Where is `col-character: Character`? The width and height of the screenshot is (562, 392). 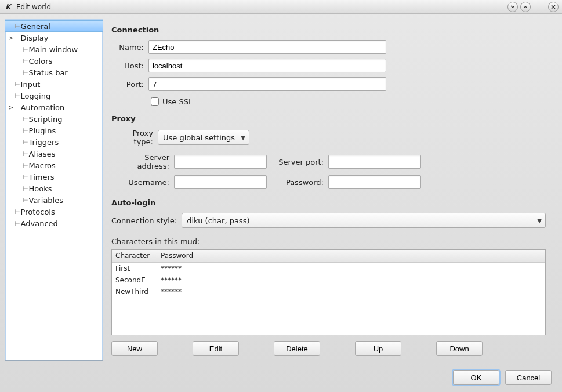 col-character: Character is located at coordinates (135, 256).